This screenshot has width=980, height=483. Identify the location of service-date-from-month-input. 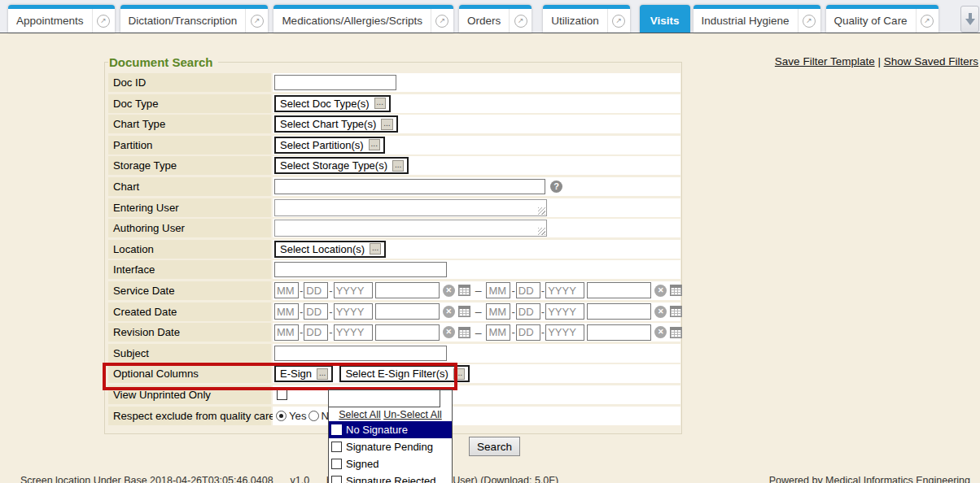
(287, 290).